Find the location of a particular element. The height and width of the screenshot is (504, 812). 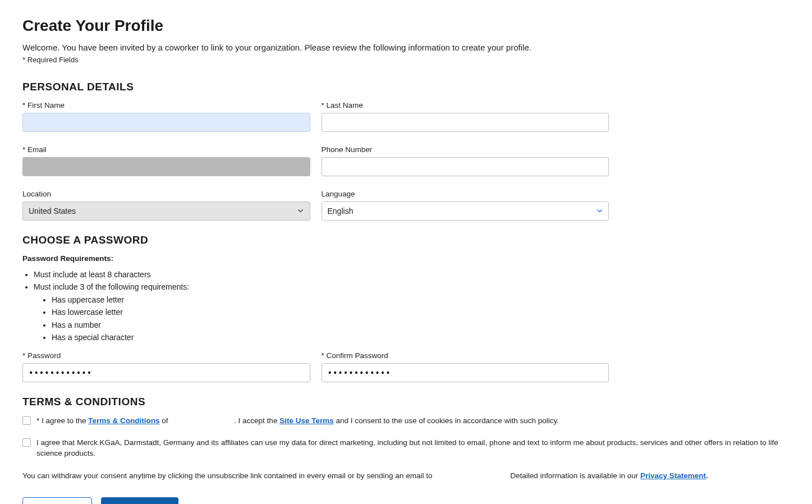

location-label: Location is located at coordinates (166, 194).